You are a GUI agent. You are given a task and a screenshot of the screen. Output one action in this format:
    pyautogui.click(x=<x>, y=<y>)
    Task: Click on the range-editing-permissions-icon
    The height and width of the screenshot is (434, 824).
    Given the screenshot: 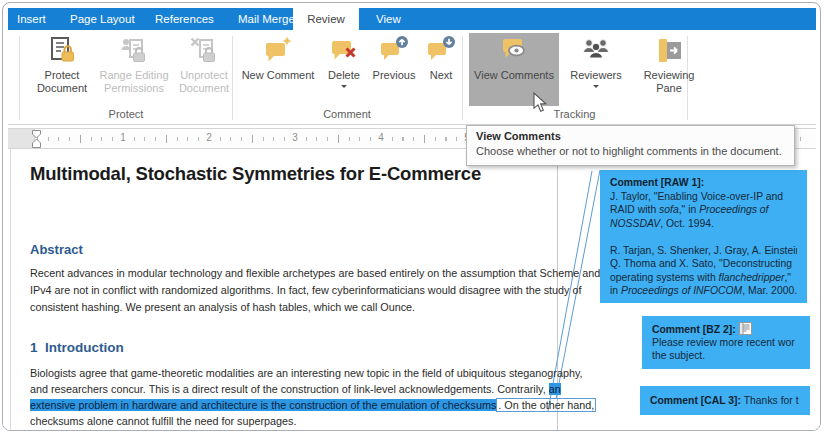 What is the action you would take?
    pyautogui.click(x=134, y=51)
    